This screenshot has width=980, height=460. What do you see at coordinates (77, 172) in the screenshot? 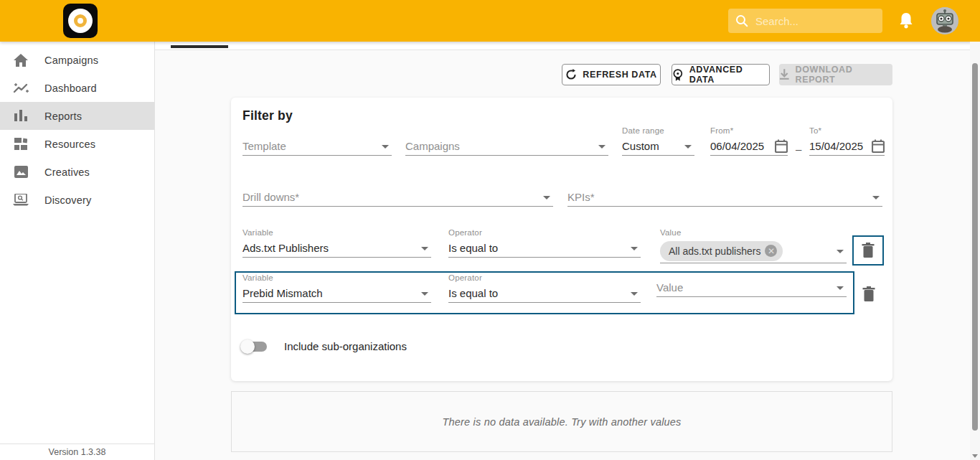
I see `sidebar-item-creatives: Creatives` at bounding box center [77, 172].